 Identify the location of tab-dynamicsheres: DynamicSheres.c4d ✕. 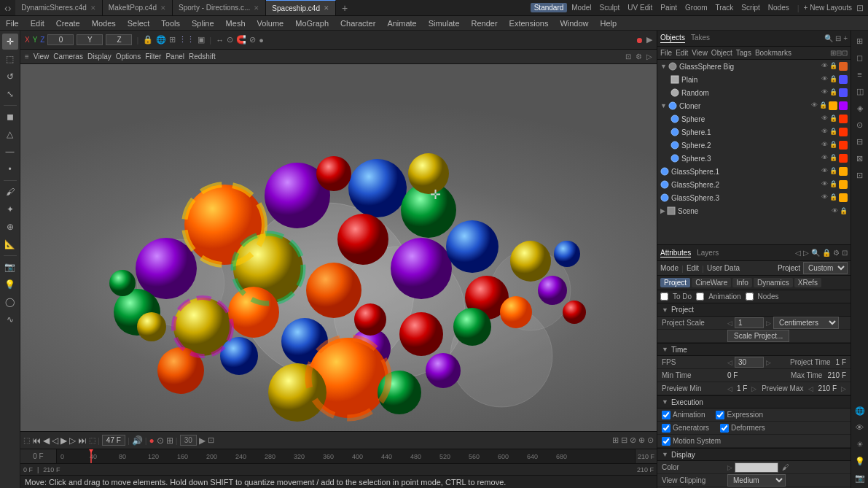
(58, 7).